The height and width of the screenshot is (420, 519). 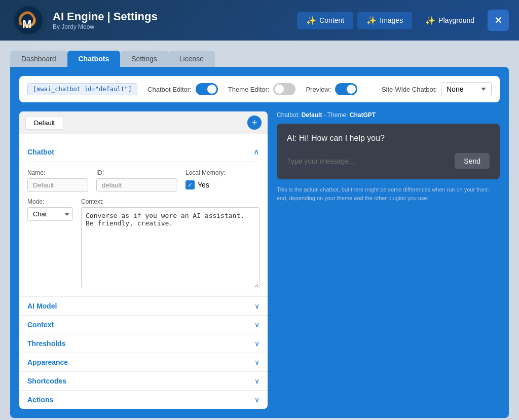 What do you see at coordinates (403, 20) in the screenshot?
I see `header-nav: ✨ Content ✨ Images ✨ Playground ✕` at bounding box center [403, 20].